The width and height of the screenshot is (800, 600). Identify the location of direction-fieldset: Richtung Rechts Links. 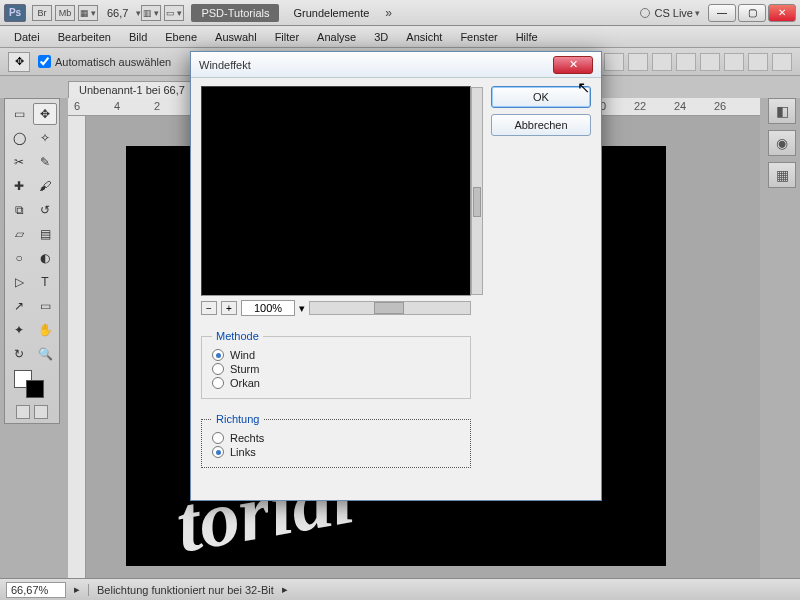
(336, 440).